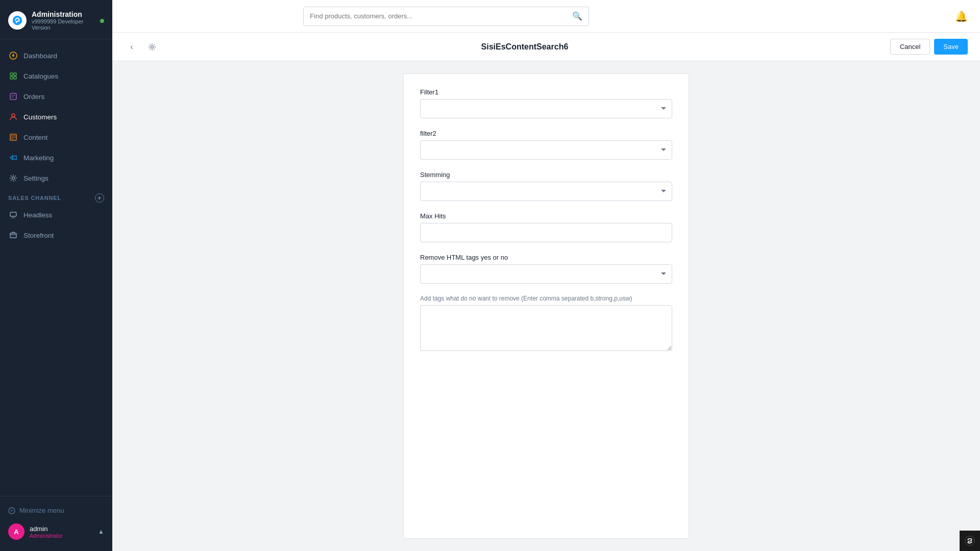  I want to click on sidebar-item-dashboard: Dashboard, so click(56, 56).